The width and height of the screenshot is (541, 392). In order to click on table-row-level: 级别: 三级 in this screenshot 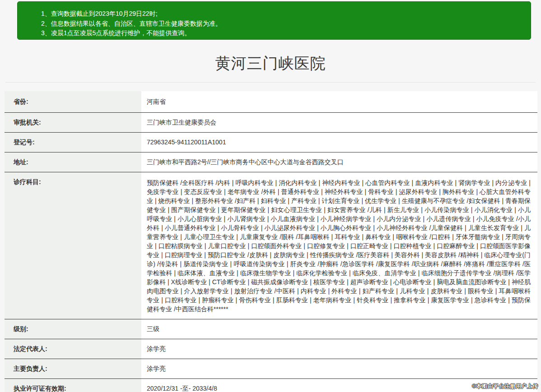, I will do `click(271, 329)`.